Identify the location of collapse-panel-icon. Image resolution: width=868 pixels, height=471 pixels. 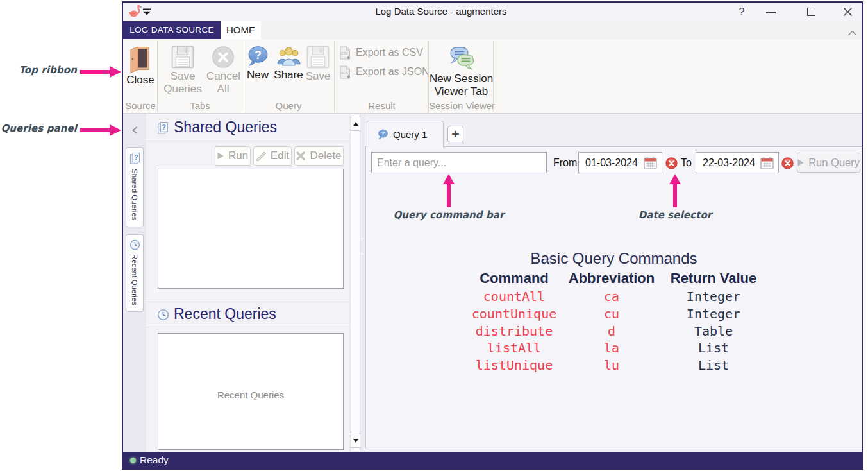
(135, 130).